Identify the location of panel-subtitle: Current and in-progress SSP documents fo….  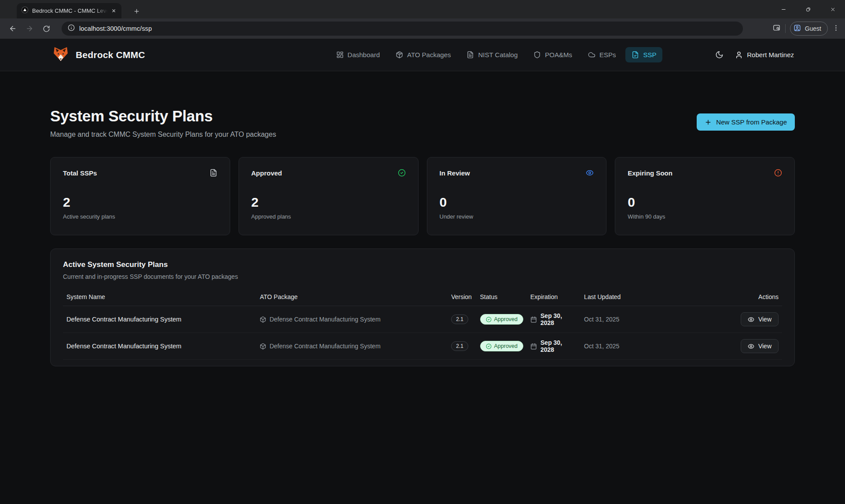
(422, 277).